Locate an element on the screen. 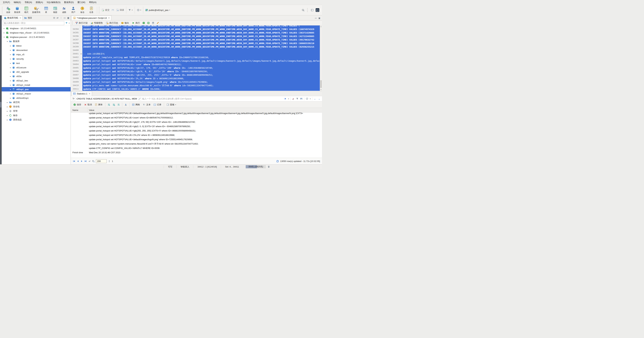 The image size is (644, 338). link-with-editor-icon: ⇄ is located at coordinates (58, 18).